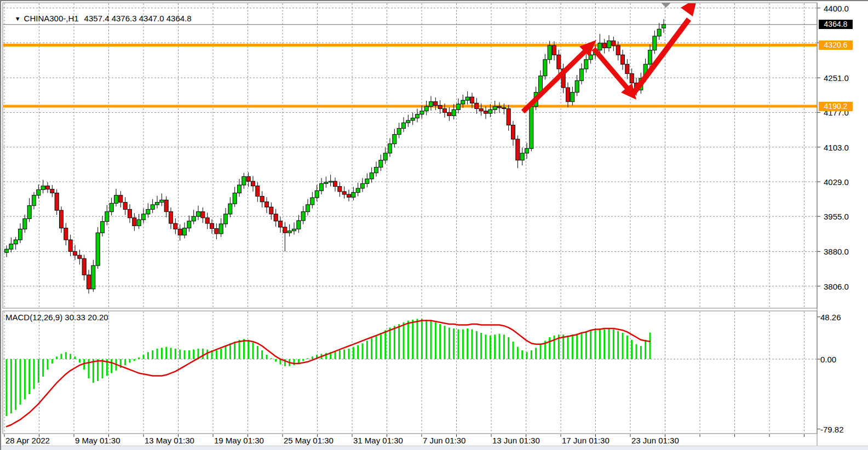 The image size is (868, 450). I want to click on time-axis-label: 9 May 01:30, so click(97, 440).